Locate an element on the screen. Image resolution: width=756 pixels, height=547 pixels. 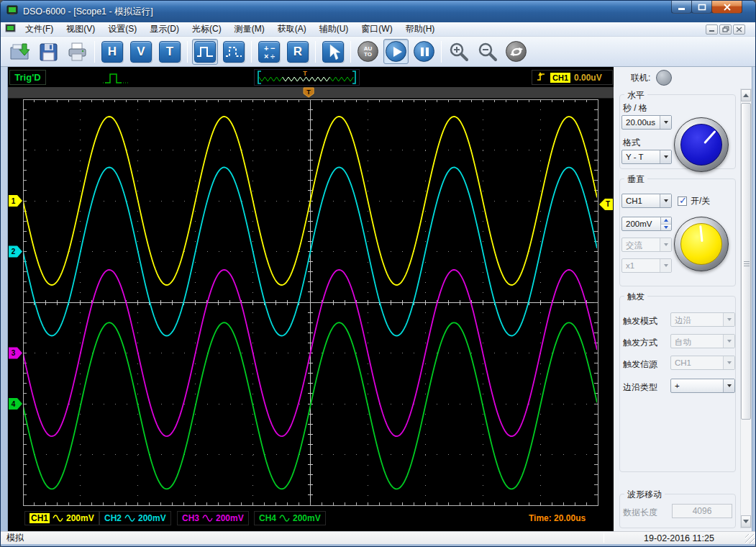
menu-item-file: 文件(F) is located at coordinates (39, 29).